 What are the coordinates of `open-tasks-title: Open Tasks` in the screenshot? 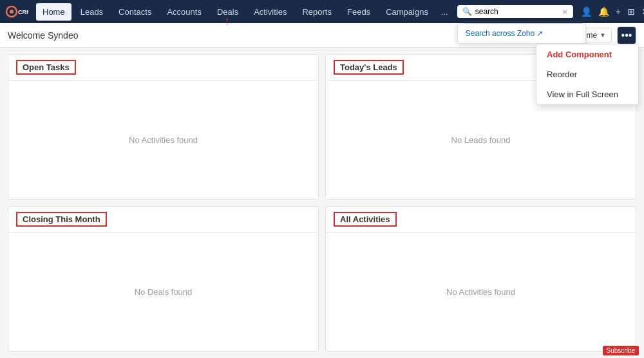 It's located at (46, 67).